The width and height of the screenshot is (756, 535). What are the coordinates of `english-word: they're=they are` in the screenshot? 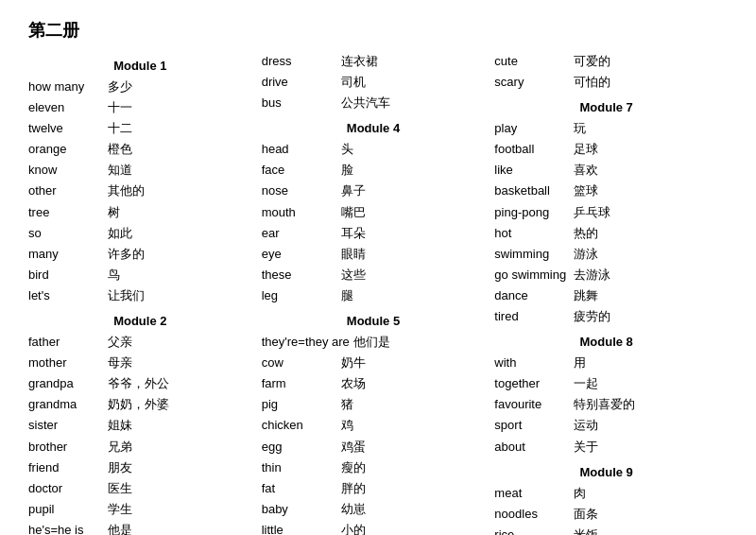 It's located at (306, 342).